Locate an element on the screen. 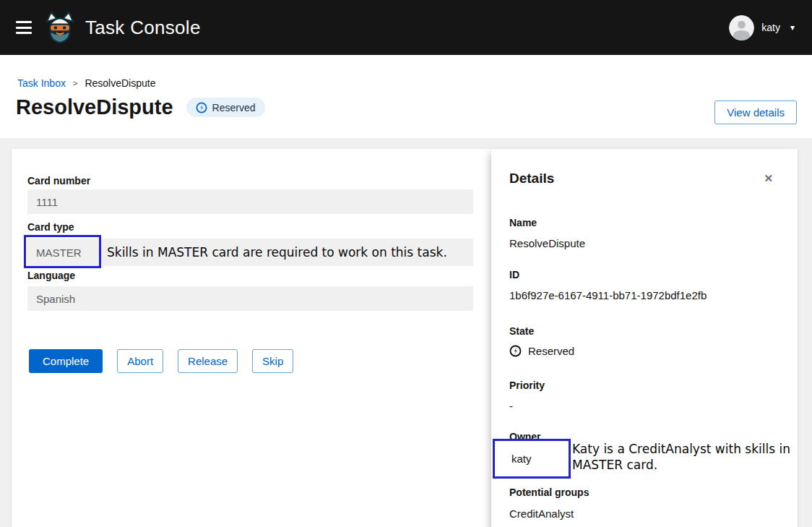  language-label: Language is located at coordinates (51, 275).